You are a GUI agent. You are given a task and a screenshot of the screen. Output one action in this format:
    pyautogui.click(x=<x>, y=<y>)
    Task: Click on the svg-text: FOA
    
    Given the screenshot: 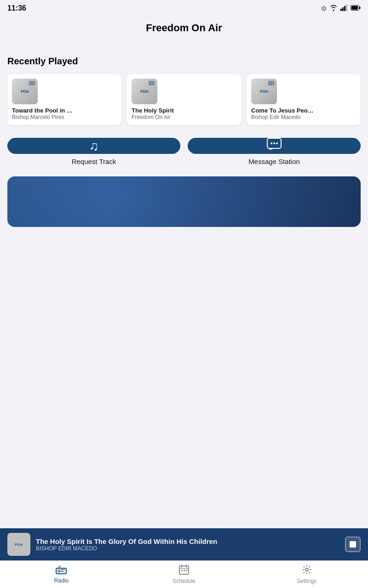 What is the action you would take?
    pyautogui.click(x=19, y=545)
    